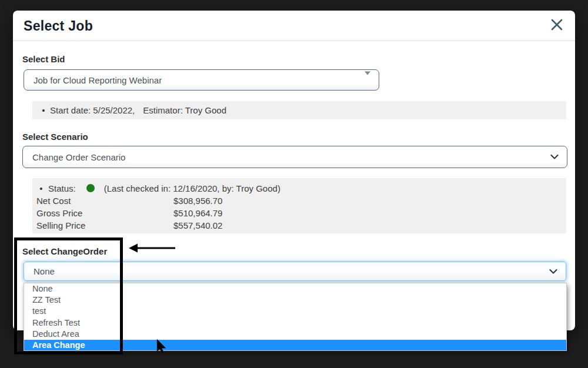  Describe the element at coordinates (105, 226) in the screenshot. I see `price-label: Selling Price` at that location.